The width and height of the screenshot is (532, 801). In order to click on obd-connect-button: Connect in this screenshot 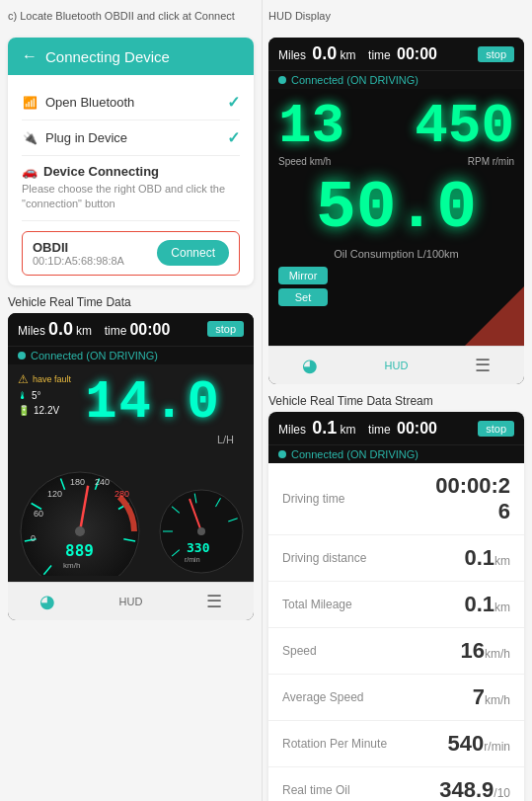, I will do `click(193, 253)`.